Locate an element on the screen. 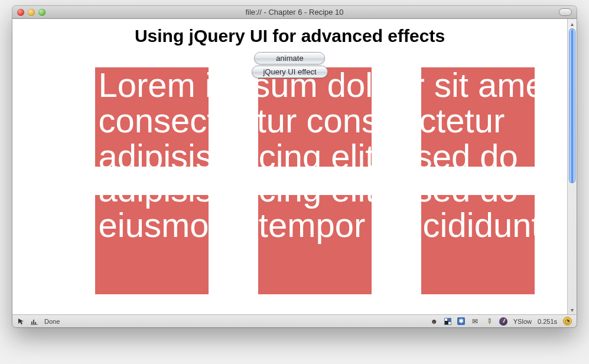  status-text: Done is located at coordinates (52, 321).